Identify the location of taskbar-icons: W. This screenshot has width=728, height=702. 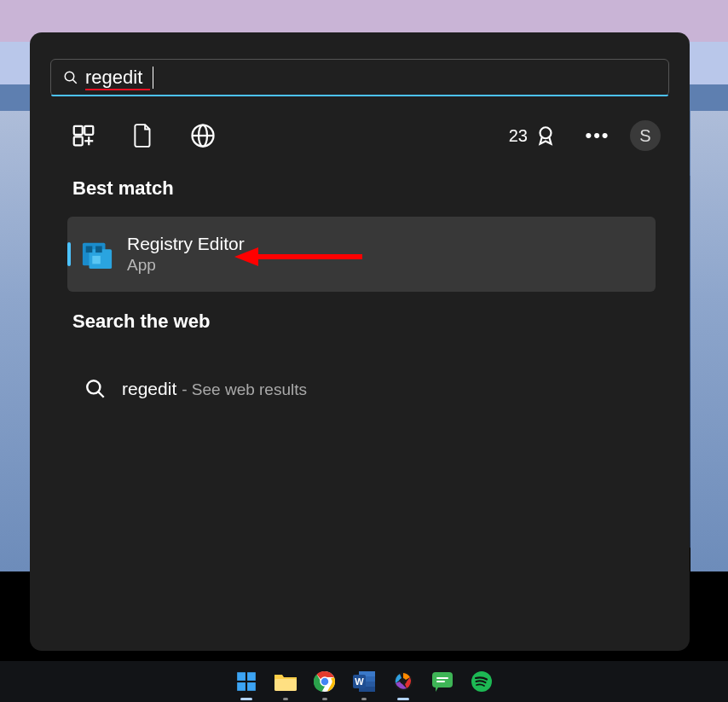
(364, 682).